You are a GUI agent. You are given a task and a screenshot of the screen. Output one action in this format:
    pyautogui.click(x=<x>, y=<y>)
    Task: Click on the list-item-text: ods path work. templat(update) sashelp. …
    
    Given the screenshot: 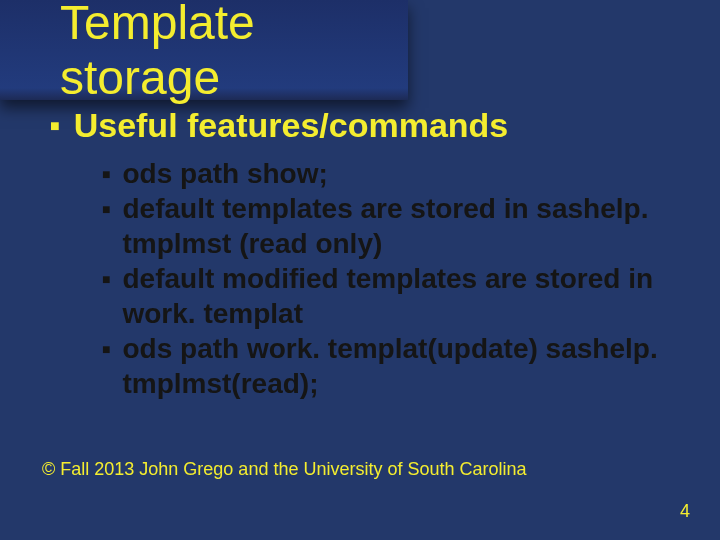 What is the action you would take?
    pyautogui.click(x=406, y=366)
    